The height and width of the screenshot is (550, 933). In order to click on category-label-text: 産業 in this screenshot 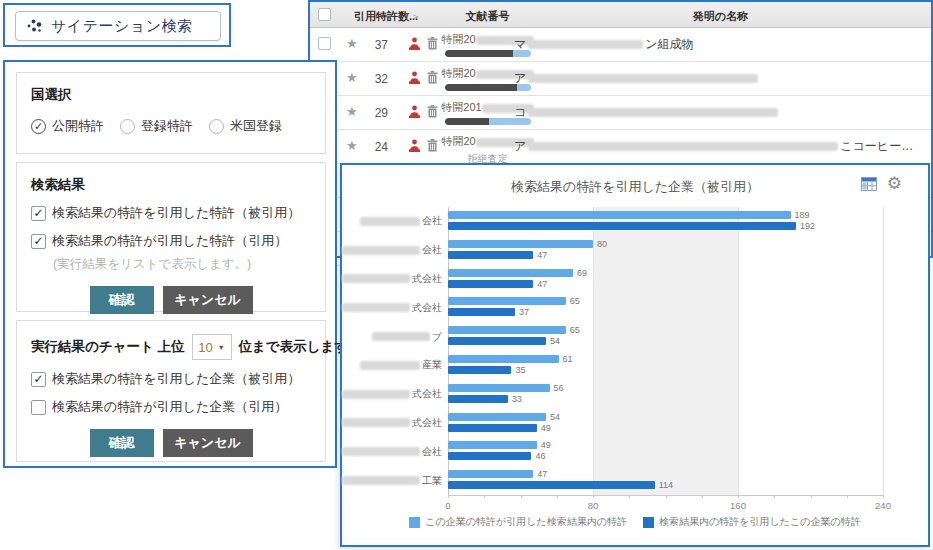, I will do `click(432, 365)`.